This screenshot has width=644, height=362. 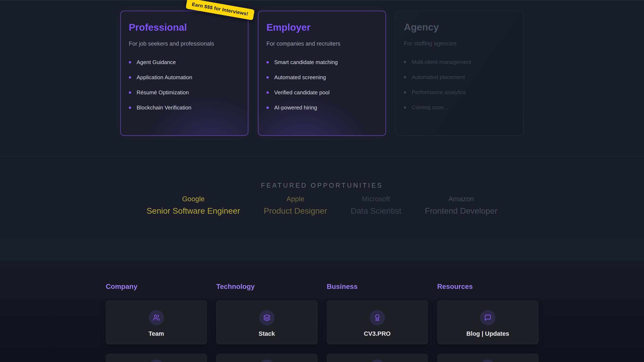 I want to click on footer-link-card-blog: Blog | Updates, so click(x=488, y=322).